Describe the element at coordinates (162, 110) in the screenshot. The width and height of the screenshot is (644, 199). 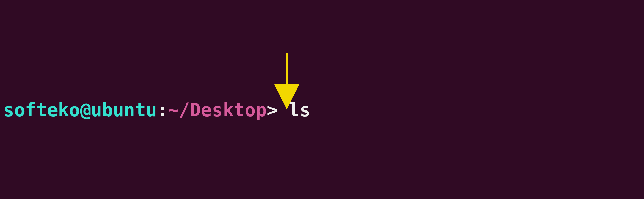
I see `prompt-colon: :` at that location.